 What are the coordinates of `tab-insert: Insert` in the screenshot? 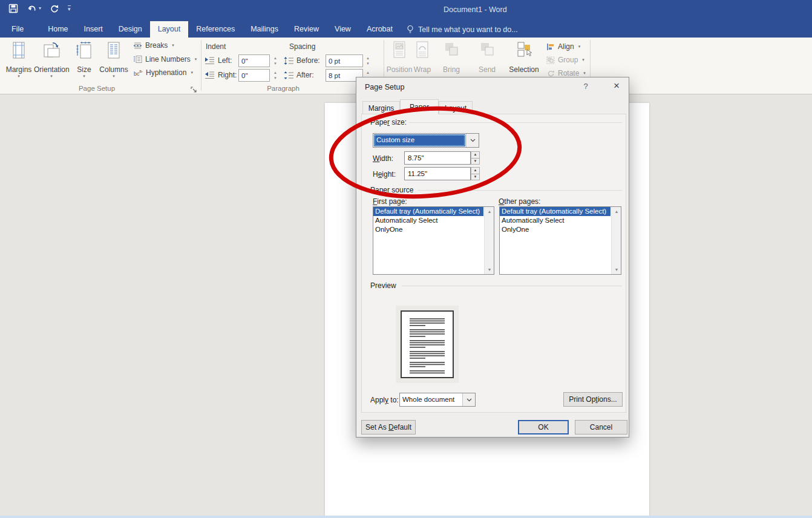 It's located at (93, 29).